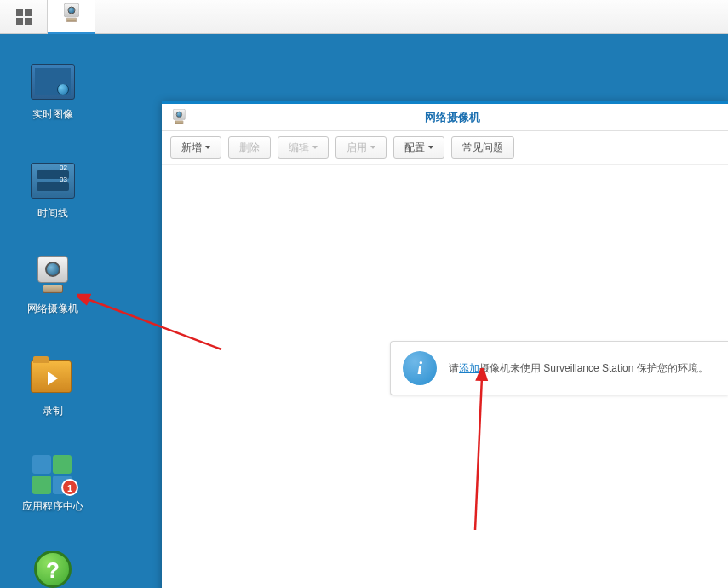  Describe the element at coordinates (249, 147) in the screenshot. I see `delete-button: 删除` at that location.